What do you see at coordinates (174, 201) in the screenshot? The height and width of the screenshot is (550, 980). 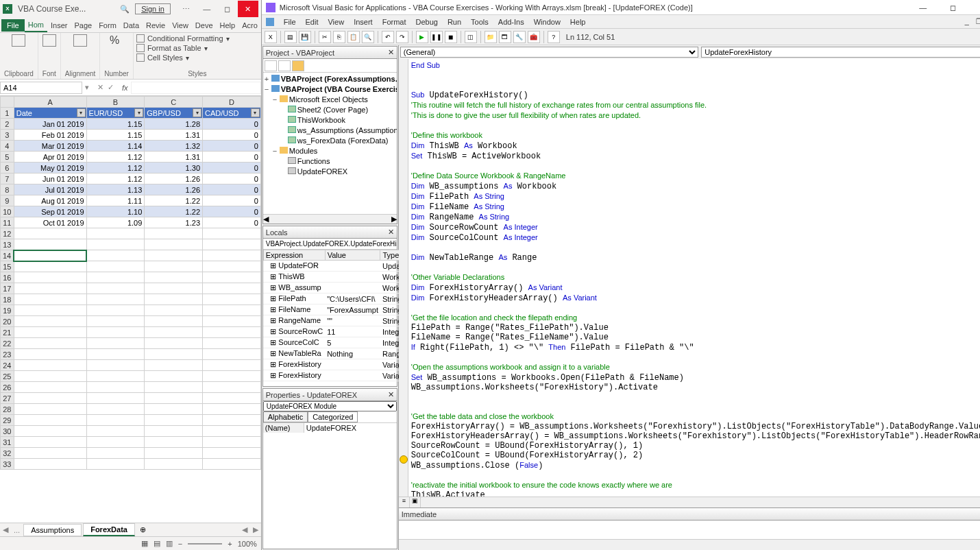 I see `cell: 1.22` at bounding box center [174, 201].